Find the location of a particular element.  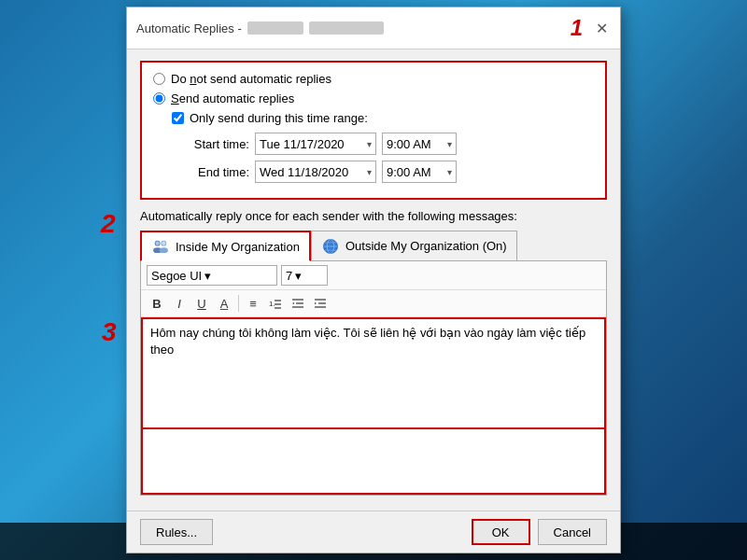

end-time-label: End time: is located at coordinates (218, 172).